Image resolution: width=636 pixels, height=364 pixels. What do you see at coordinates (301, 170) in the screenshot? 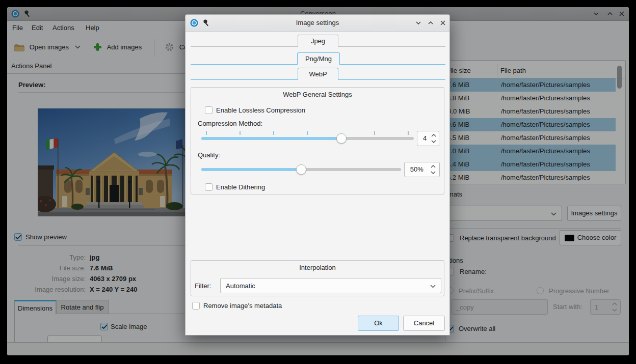
I see `quality-slider-handle` at bounding box center [301, 170].